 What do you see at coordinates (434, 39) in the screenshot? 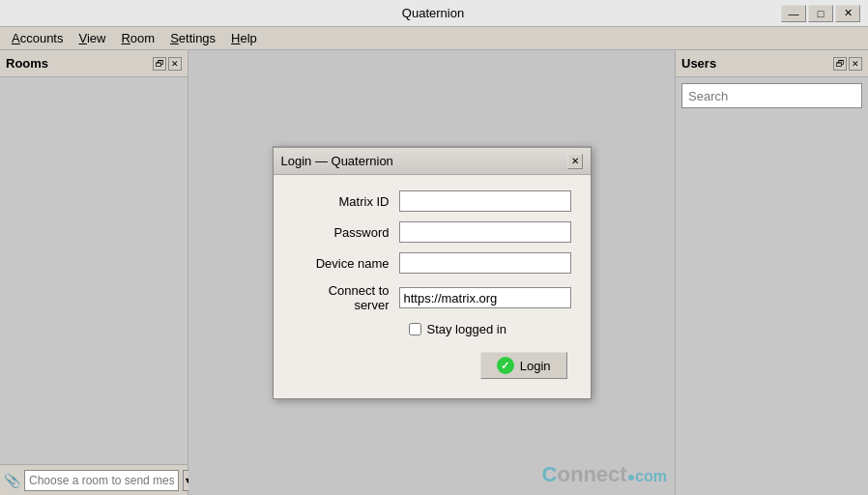
I see `menubar: Accounts View Room Settings Help` at bounding box center [434, 39].